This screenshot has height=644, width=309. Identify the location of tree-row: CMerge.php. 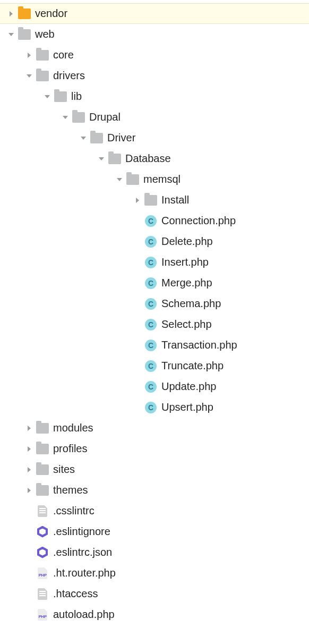
(154, 283).